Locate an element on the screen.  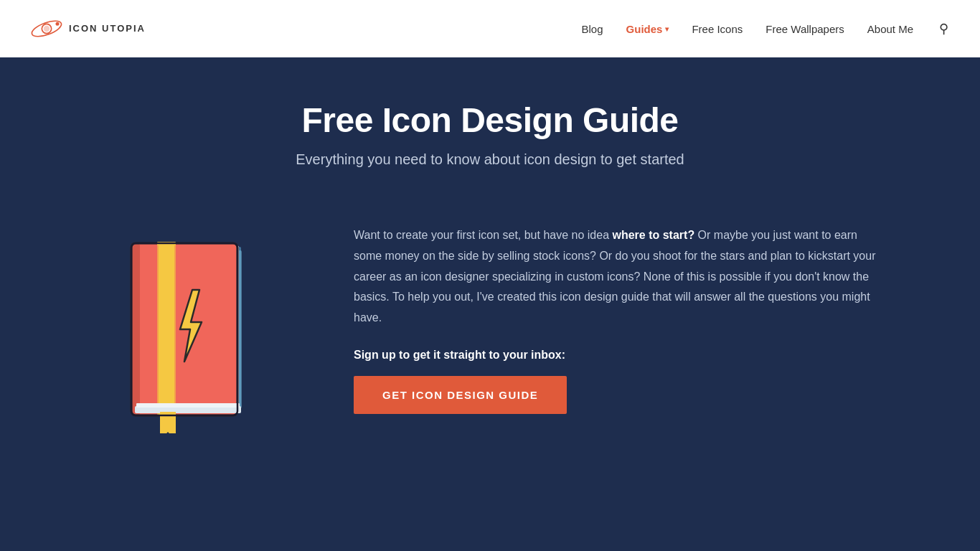
nav-guides: Guides ▾ is located at coordinates (648, 29).